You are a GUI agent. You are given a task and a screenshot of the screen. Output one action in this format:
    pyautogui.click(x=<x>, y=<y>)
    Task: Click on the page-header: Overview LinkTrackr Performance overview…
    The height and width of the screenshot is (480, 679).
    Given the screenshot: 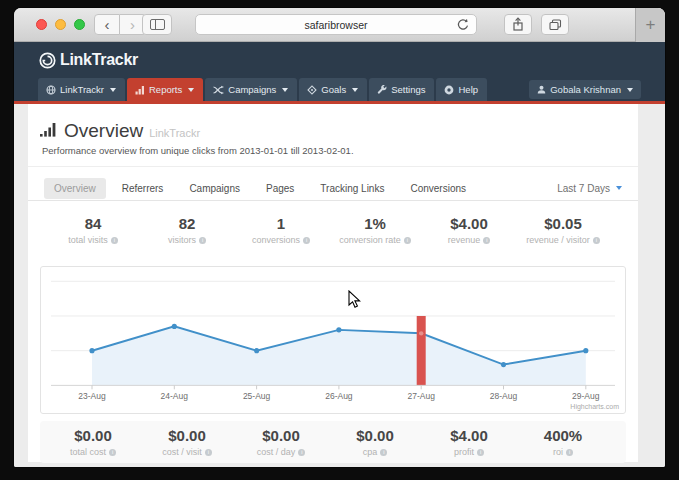 What is the action you would take?
    pyautogui.click(x=333, y=136)
    